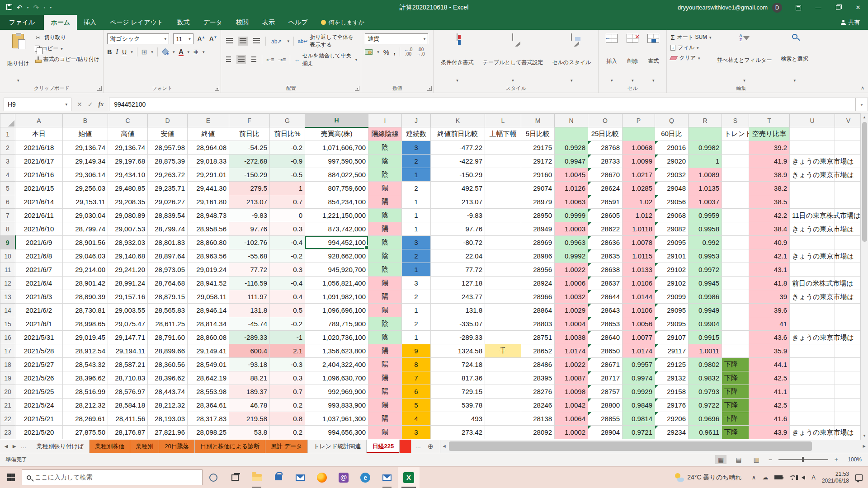  What do you see at coordinates (337, 175) in the screenshot?
I see `cell-H4: 884,022,500` at bounding box center [337, 175].